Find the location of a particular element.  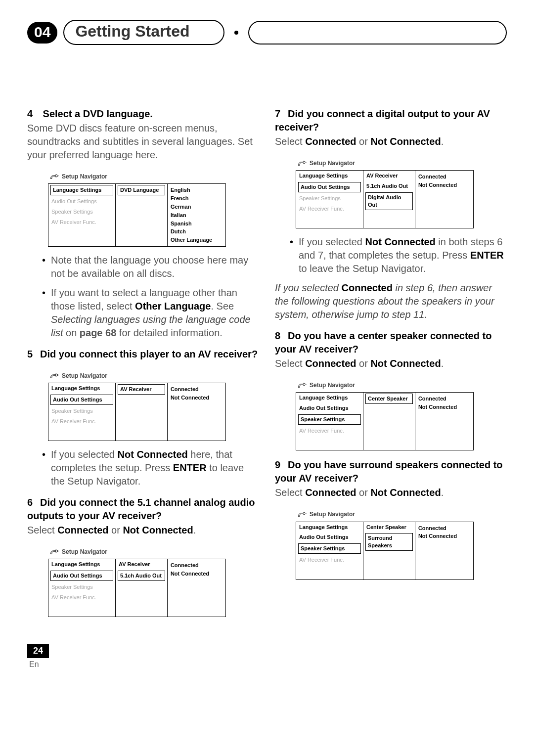

step9-head: 9Do you have surround speakers connected… is located at coordinates (391, 472).